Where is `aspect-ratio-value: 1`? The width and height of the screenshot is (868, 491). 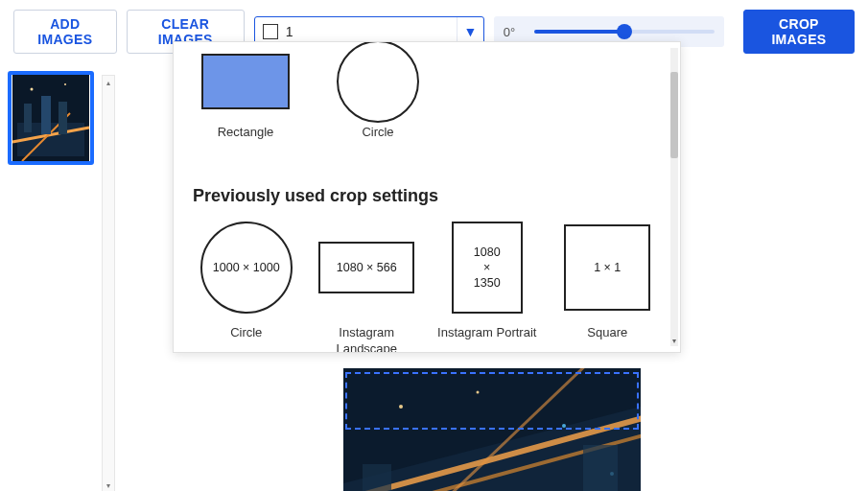
aspect-ratio-value: 1 is located at coordinates (371, 32).